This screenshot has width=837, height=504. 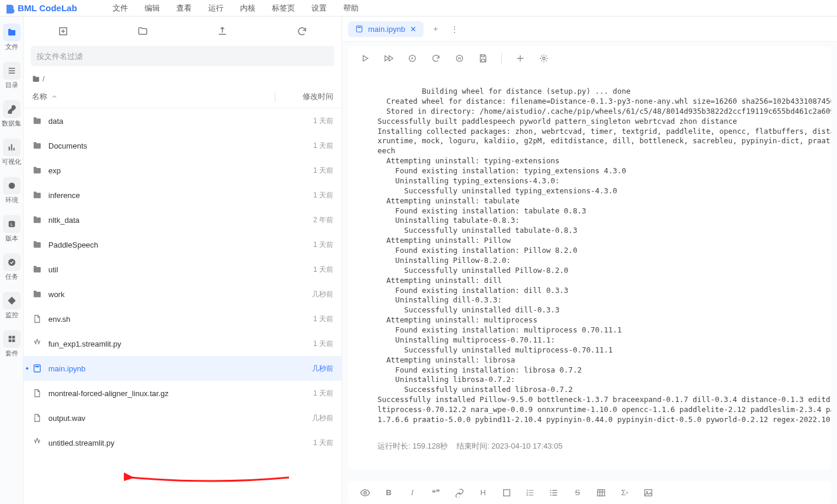 I want to click on ul-button, so click(x=554, y=493).